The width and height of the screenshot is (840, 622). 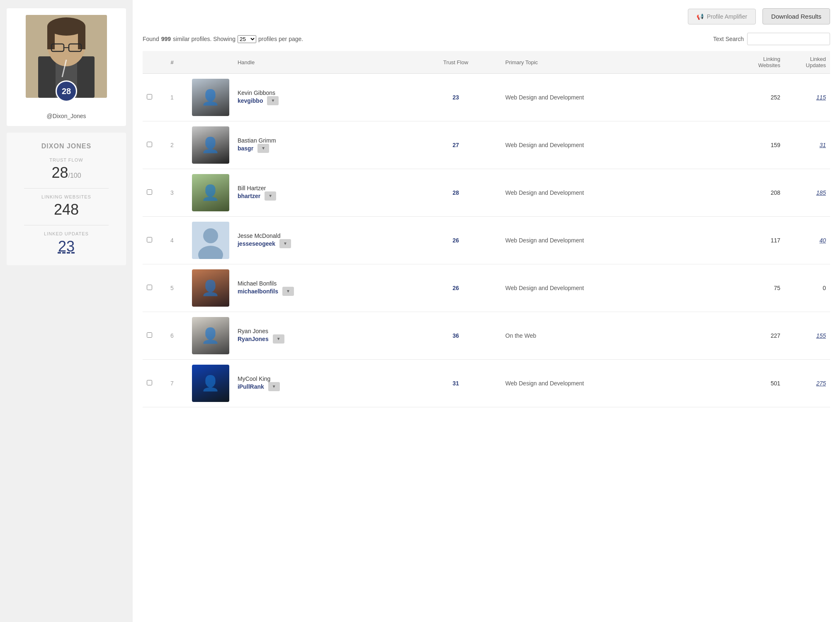 What do you see at coordinates (762, 193) in the screenshot?
I see `row-linking-websites: 208` at bounding box center [762, 193].